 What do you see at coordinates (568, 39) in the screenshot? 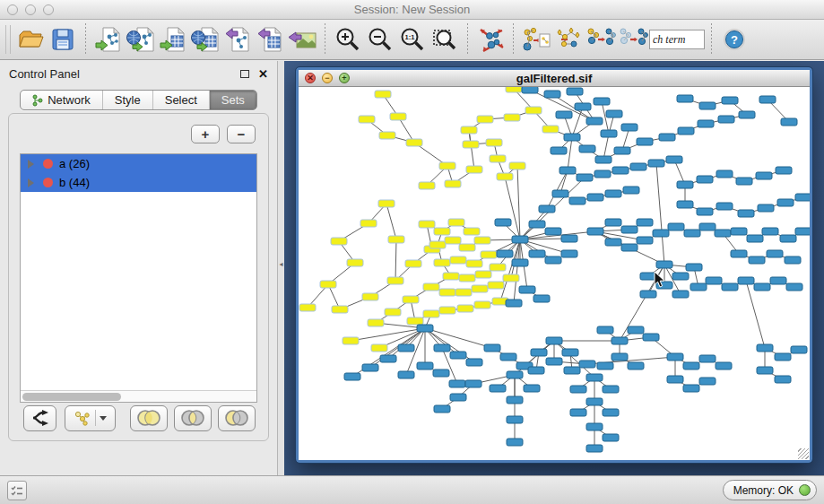
I see `first-neighbors-button` at bounding box center [568, 39].